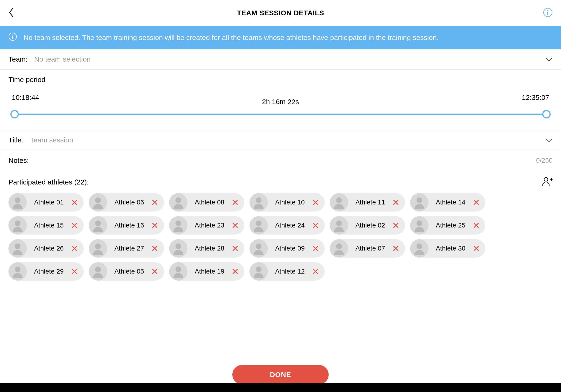  What do you see at coordinates (46, 271) in the screenshot?
I see `athlete-chip: Athlete 29` at bounding box center [46, 271].